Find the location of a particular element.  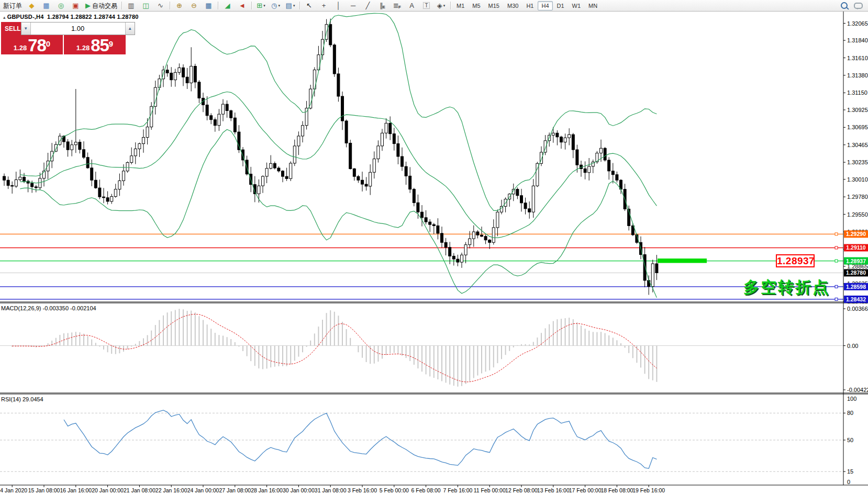

svg-text: 21 Jan 08:00 is located at coordinates (139, 490).